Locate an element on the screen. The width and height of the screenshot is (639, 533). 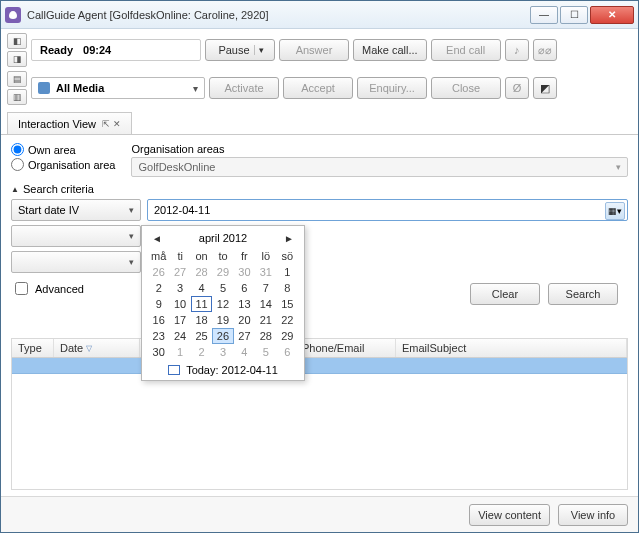
close-button: Close is located at coordinates (466, 88).